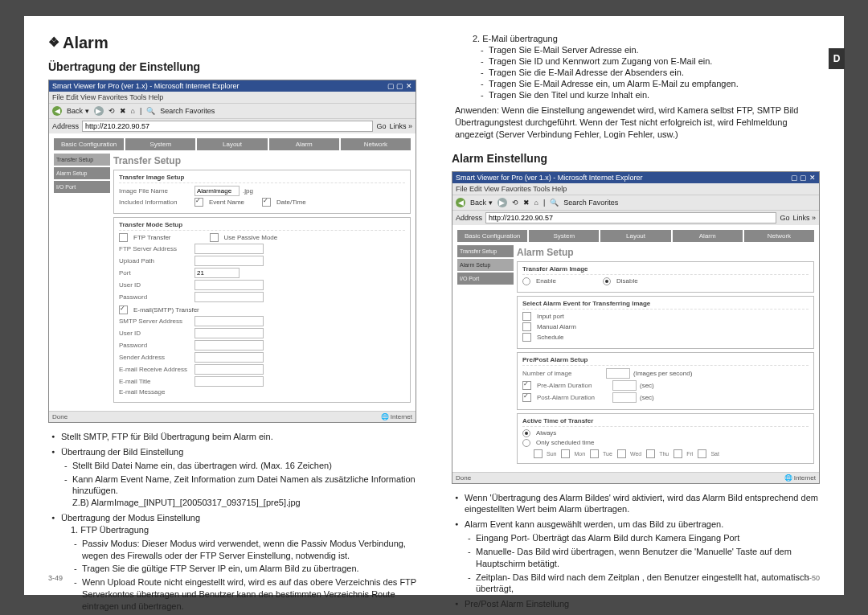 The image size is (868, 615). What do you see at coordinates (665, 439) in the screenshot?
I see `panel-active-time: Active Time of Transfer Always Only sche…` at bounding box center [665, 439].